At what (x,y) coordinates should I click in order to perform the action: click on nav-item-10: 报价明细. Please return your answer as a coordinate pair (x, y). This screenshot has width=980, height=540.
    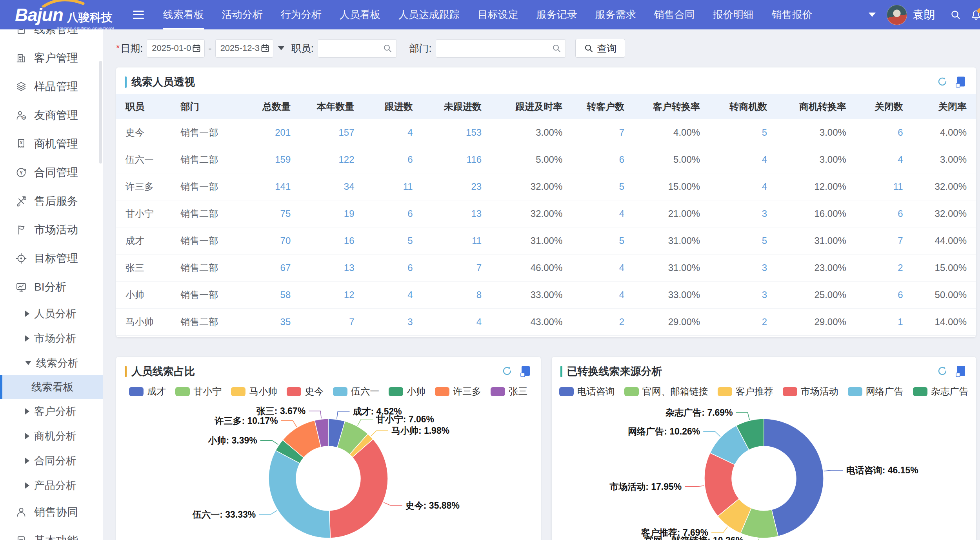
    Looking at the image, I should click on (733, 15).